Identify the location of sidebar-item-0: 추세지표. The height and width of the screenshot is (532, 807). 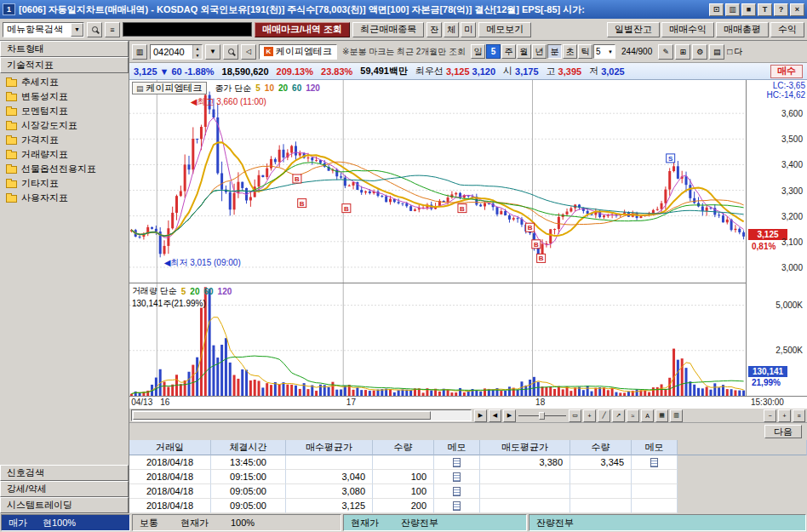
(65, 82).